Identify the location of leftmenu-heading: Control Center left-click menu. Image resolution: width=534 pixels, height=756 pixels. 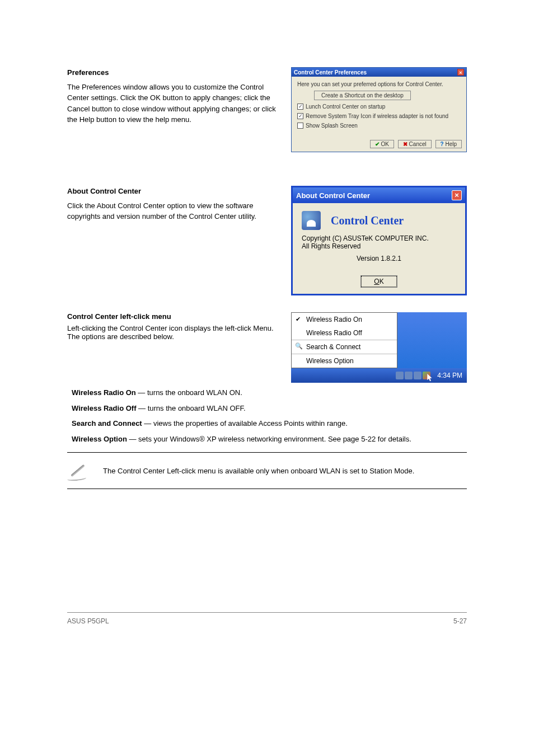
(174, 317).